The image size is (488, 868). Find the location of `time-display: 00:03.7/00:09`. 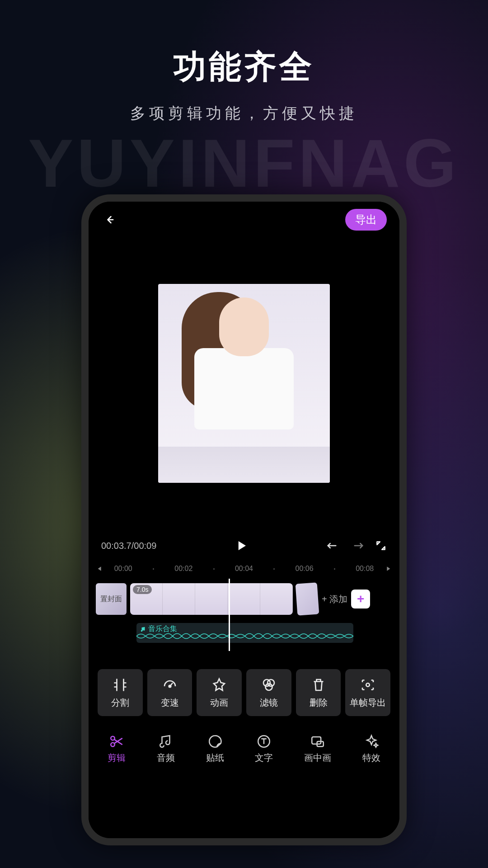

time-display: 00:03.7/00:09 is located at coordinates (129, 546).